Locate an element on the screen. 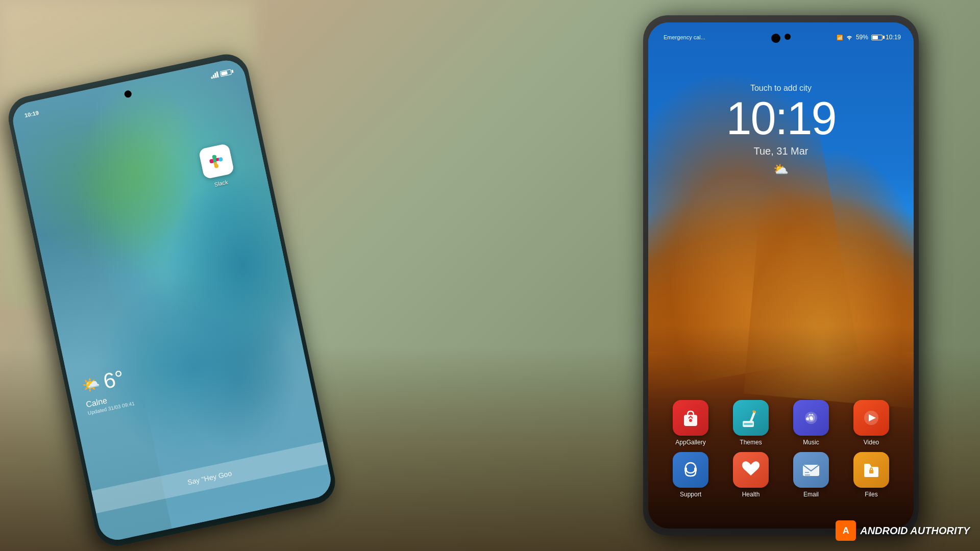 This screenshot has width=980, height=551. video-label: Video is located at coordinates (871, 442).